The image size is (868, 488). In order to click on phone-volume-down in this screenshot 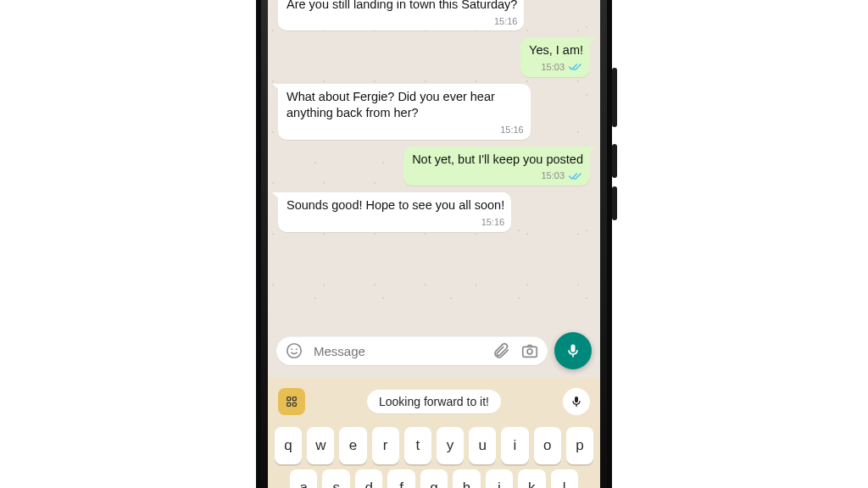, I will do `click(615, 203)`.